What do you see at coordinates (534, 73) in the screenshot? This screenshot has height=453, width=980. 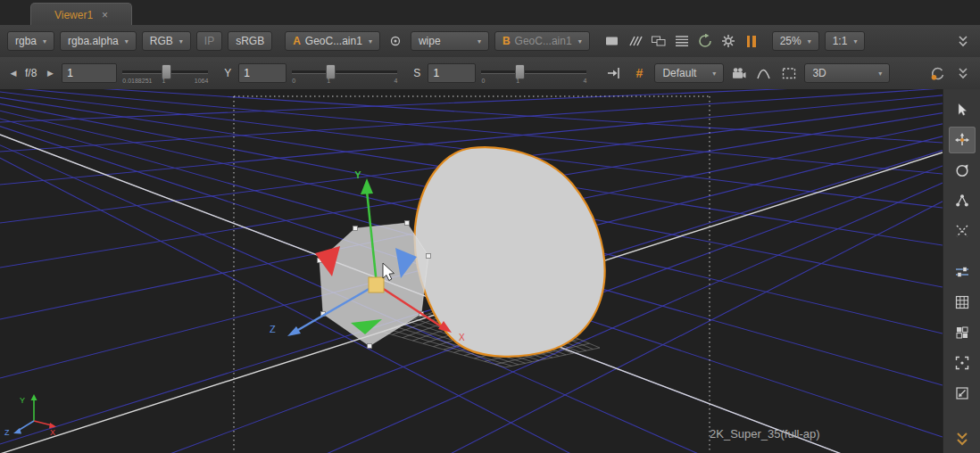 I see `saturation-slider: 0 1 4` at bounding box center [534, 73].